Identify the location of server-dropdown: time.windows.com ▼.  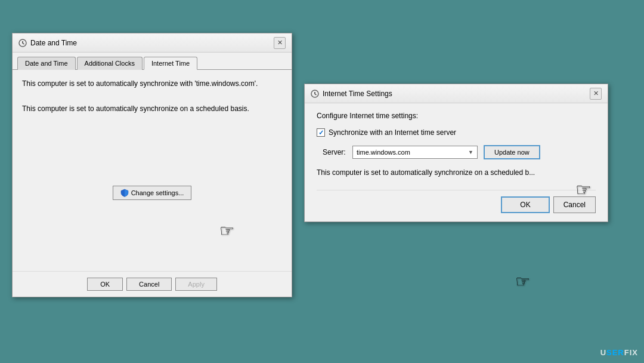
(415, 152).